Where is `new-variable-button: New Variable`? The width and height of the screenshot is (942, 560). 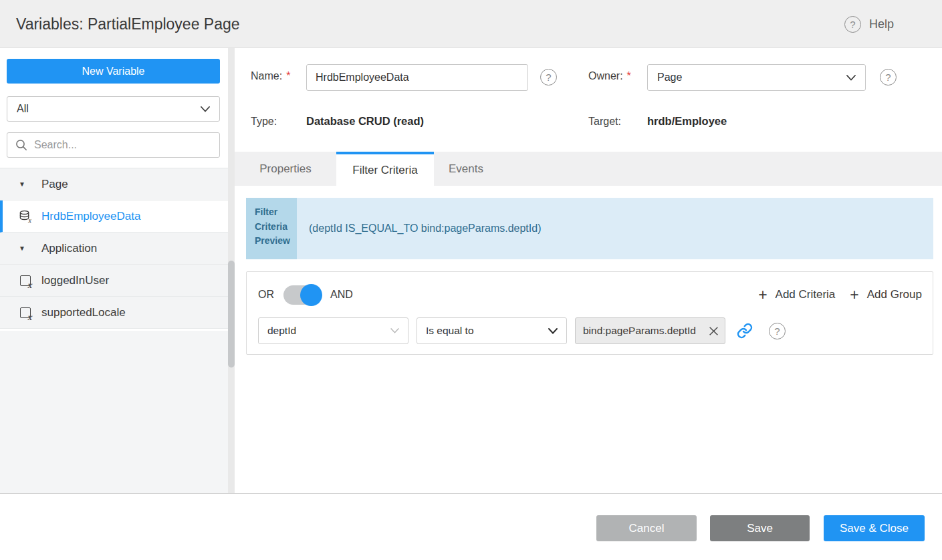 new-variable-button: New Variable is located at coordinates (114, 71).